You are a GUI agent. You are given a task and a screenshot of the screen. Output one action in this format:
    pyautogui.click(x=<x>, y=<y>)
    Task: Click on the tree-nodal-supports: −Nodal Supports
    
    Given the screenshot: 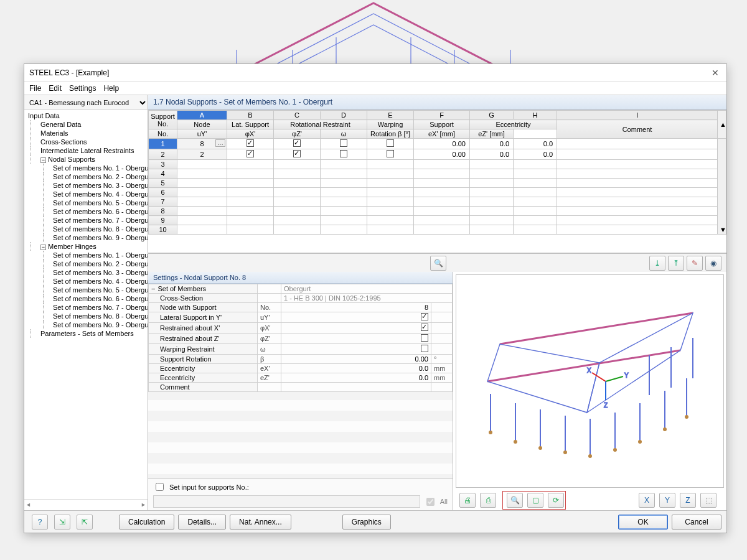 What is the action you would take?
    pyautogui.click(x=86, y=159)
    